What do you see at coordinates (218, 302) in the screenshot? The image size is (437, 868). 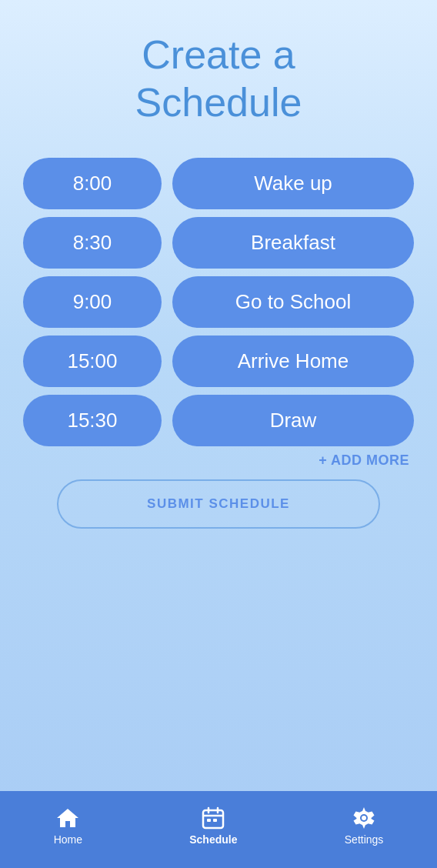 I see `schedule-row: 9:00 Go to School` at bounding box center [218, 302].